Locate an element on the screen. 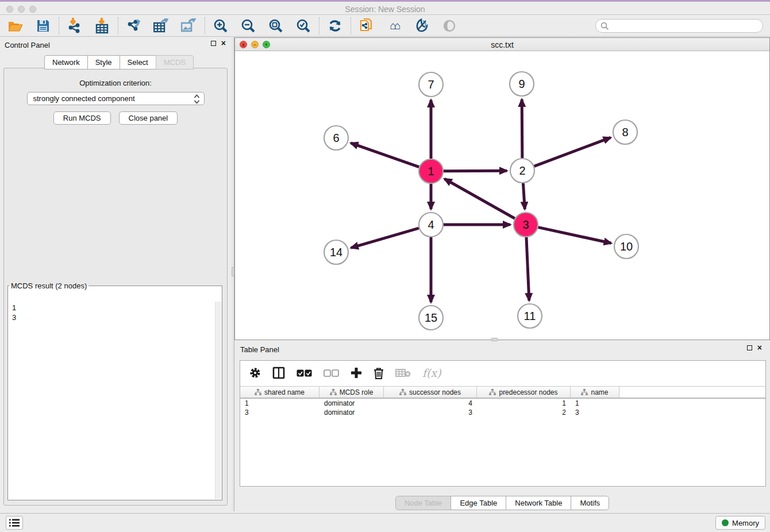  main-toolbar: ⌂⌂ is located at coordinates (385, 26).